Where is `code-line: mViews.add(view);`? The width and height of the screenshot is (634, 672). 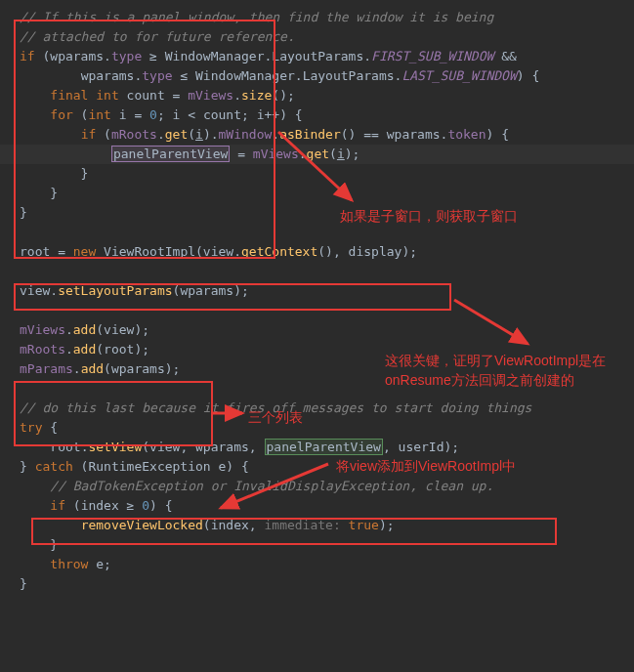 code-line: mViews.add(view); is located at coordinates (317, 330).